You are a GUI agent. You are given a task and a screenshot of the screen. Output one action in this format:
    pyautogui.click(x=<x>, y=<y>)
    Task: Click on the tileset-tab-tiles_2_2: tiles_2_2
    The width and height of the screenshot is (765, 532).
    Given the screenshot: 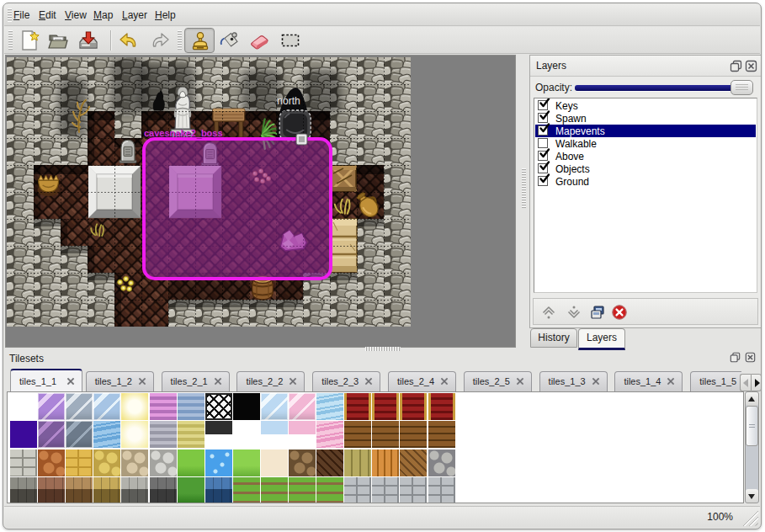 What is the action you would take?
    pyautogui.click(x=271, y=381)
    